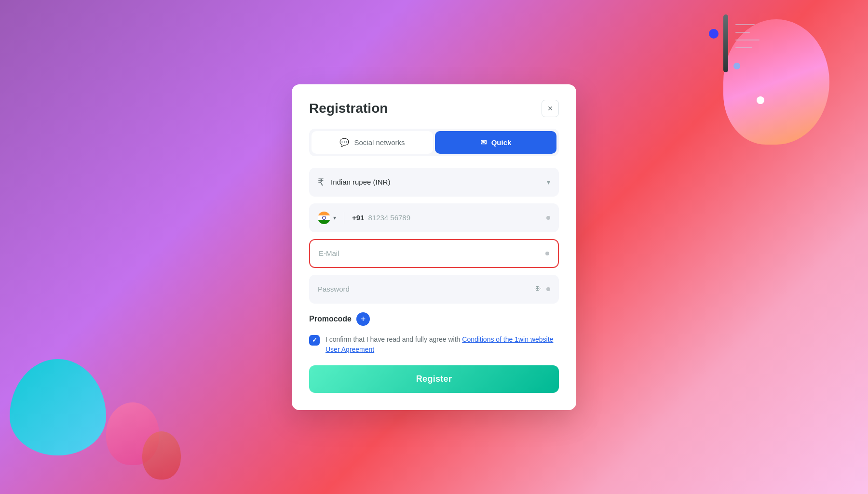 The width and height of the screenshot is (868, 494). I want to click on register-button: Register, so click(434, 379).